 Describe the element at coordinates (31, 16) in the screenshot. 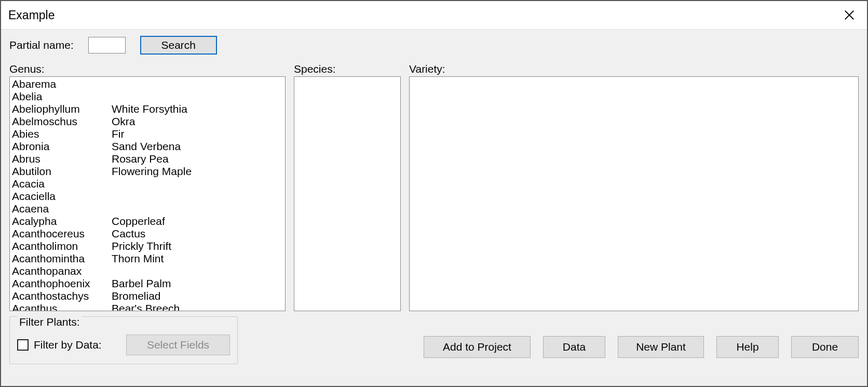

I see `dialog-title: Example` at that location.